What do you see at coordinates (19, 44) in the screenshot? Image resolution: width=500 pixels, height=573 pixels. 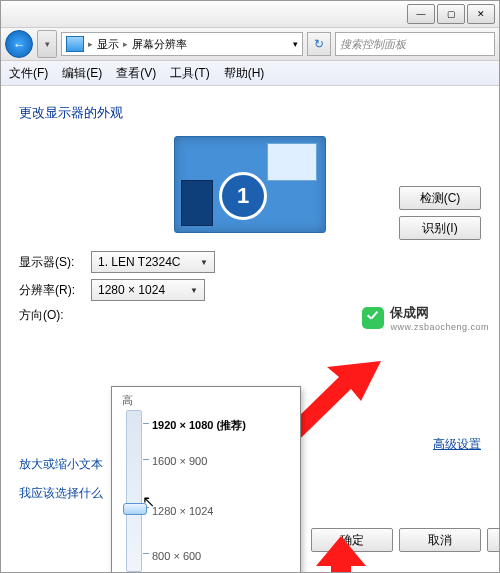 I see `back-button: ←` at bounding box center [19, 44].